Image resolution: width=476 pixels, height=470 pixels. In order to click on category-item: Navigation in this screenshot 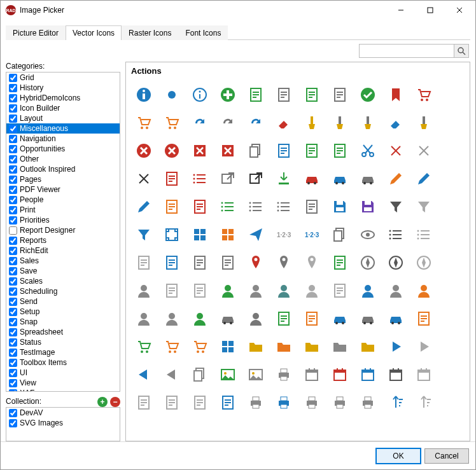, I will do `click(63, 139)`.